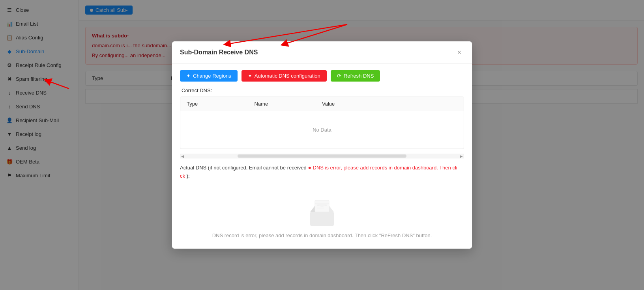 This screenshot has height=290, width=644. Describe the element at coordinates (322, 210) in the screenshot. I see `empty-state-icon` at that location.